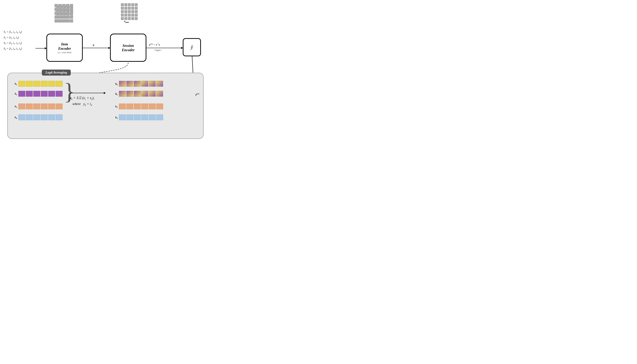  I want to click on logits-arrow, so click(165, 48).